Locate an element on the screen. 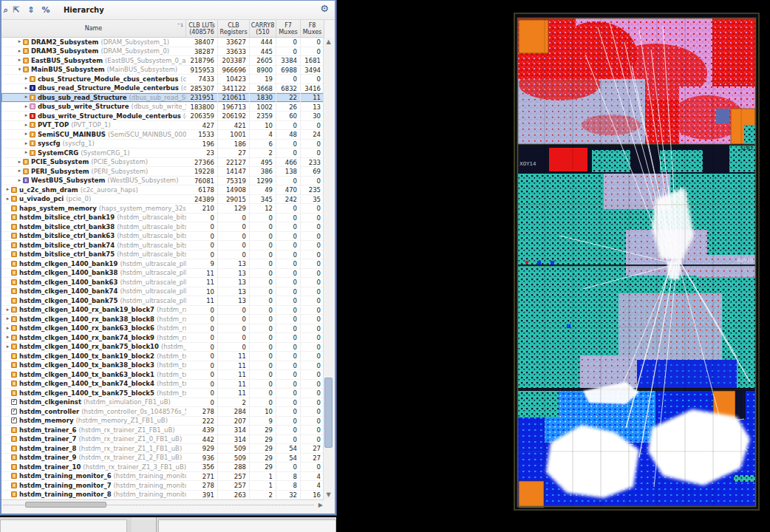 This screenshot has height=532, width=770. table-row: ▸ DRAM3_Subsystem (DRAM_Subsystem_0) 382… is located at coordinates (163, 52).